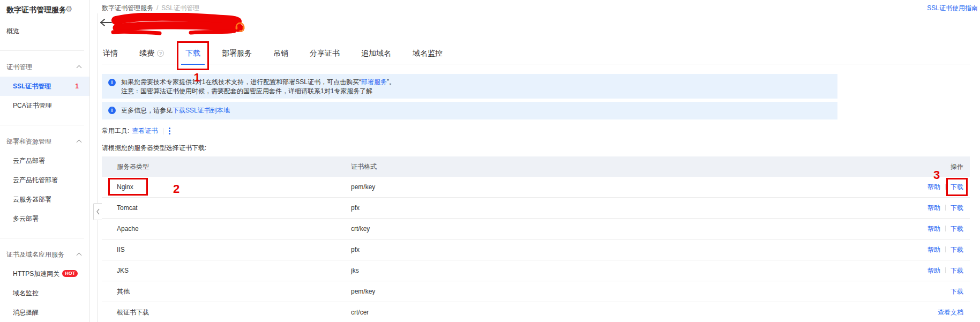 The height and width of the screenshot is (322, 980). Describe the element at coordinates (604, 187) in the screenshot. I see `cert-format-cell: pem/key` at that location.